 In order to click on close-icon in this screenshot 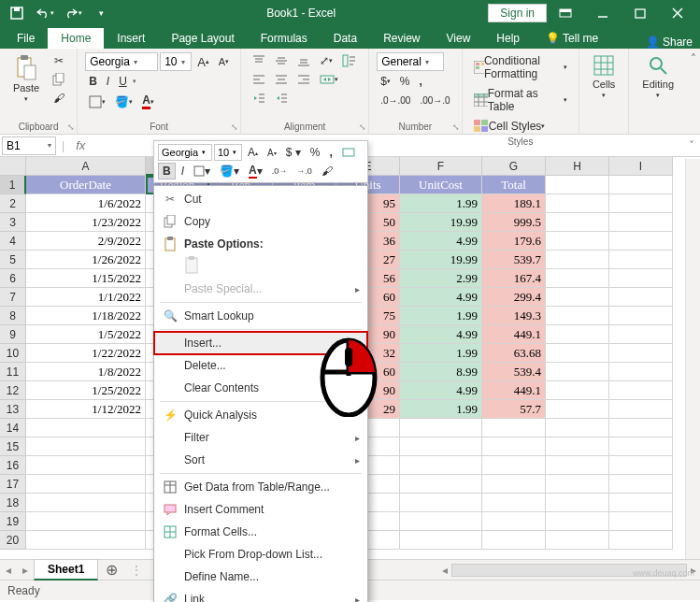, I will do `click(678, 13)`.